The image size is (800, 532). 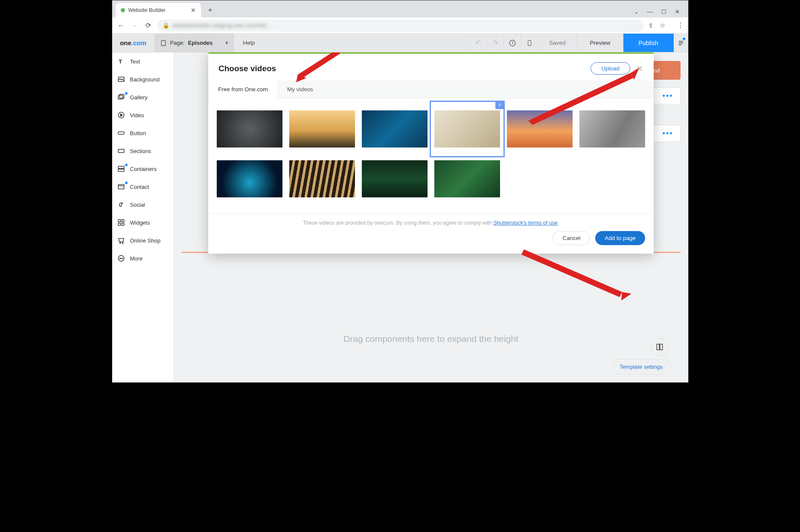 What do you see at coordinates (134, 43) in the screenshot?
I see `logo: one.com` at bounding box center [134, 43].